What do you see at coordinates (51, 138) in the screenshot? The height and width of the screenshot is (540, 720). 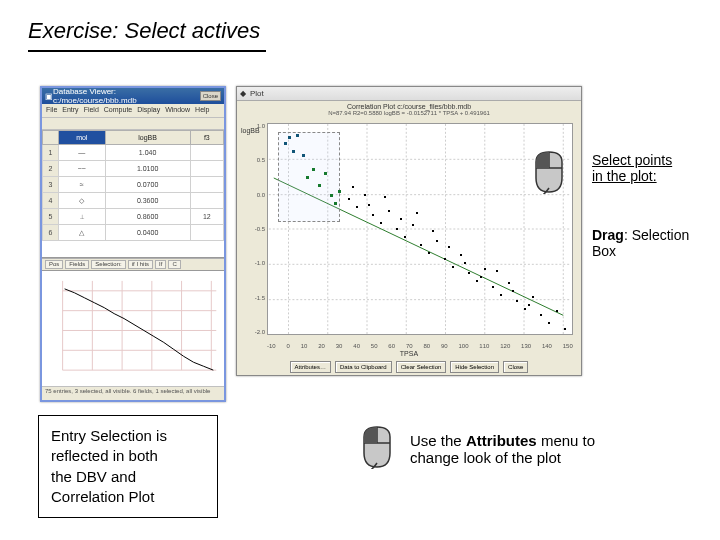 I see `dbv-col-idx` at bounding box center [51, 138].